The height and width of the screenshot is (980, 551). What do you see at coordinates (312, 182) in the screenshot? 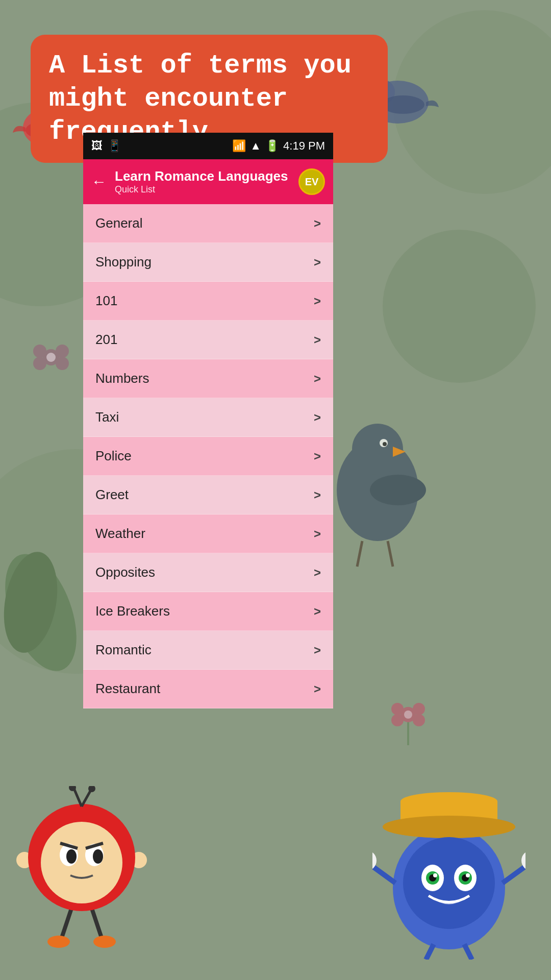
I see `app-logo: EV` at bounding box center [312, 182].